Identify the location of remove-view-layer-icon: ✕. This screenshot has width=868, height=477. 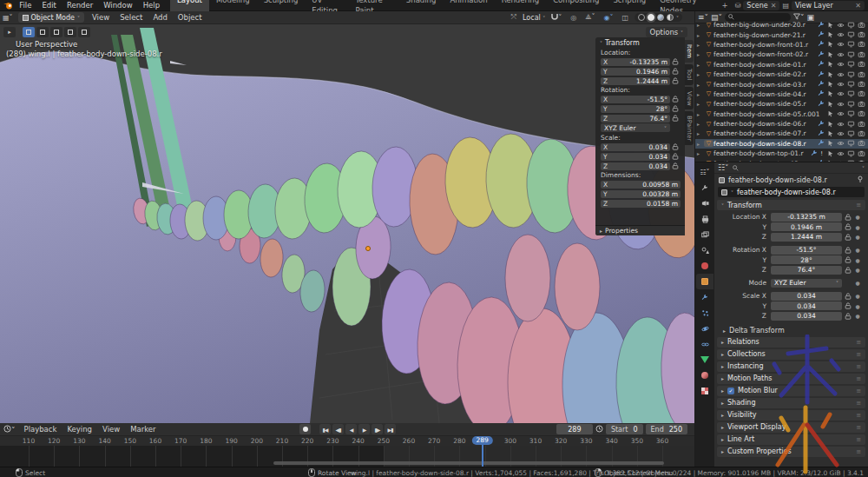
(858, 5).